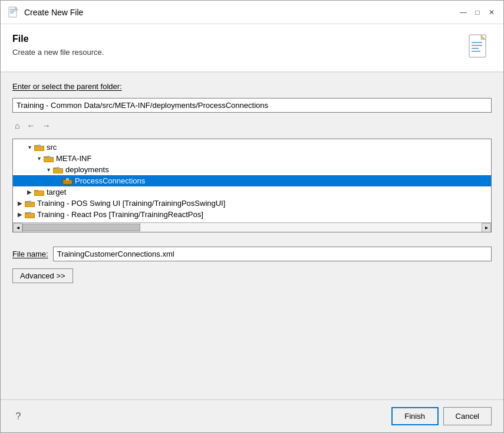  What do you see at coordinates (252, 252) in the screenshot?
I see `filename-section: File name:` at bounding box center [252, 252].